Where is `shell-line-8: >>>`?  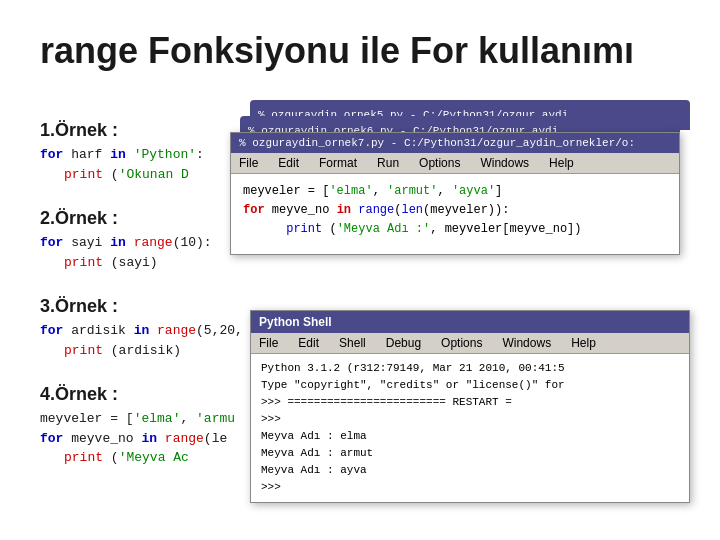
shell-line-8: >>> is located at coordinates (271, 487).